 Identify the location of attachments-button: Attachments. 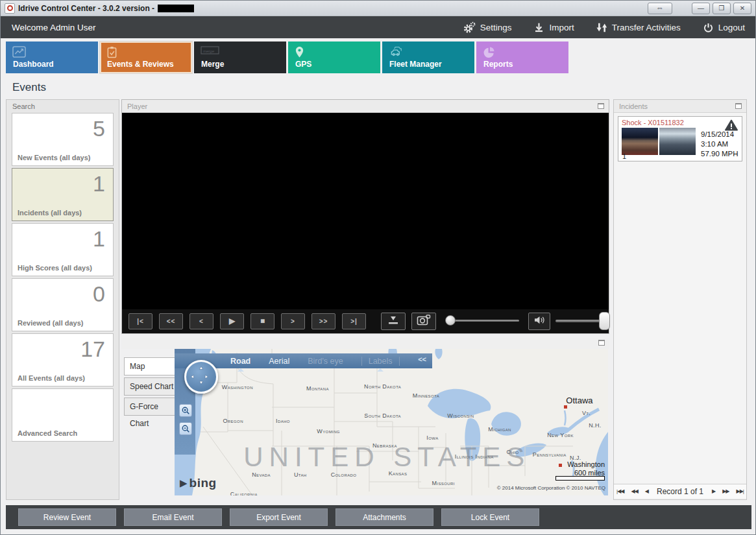
(384, 517).